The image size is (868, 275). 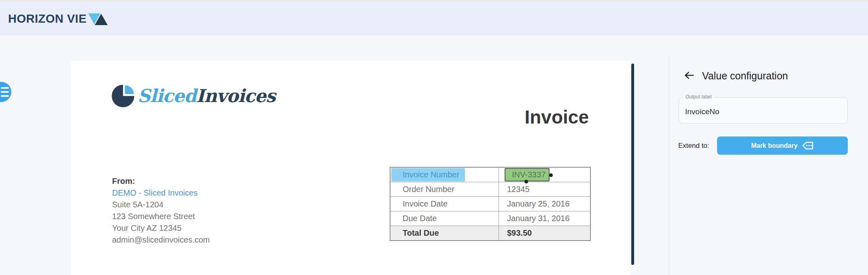 What do you see at coordinates (490, 219) in the screenshot?
I see `table-row: Due Date January 31, 2016` at bounding box center [490, 219].